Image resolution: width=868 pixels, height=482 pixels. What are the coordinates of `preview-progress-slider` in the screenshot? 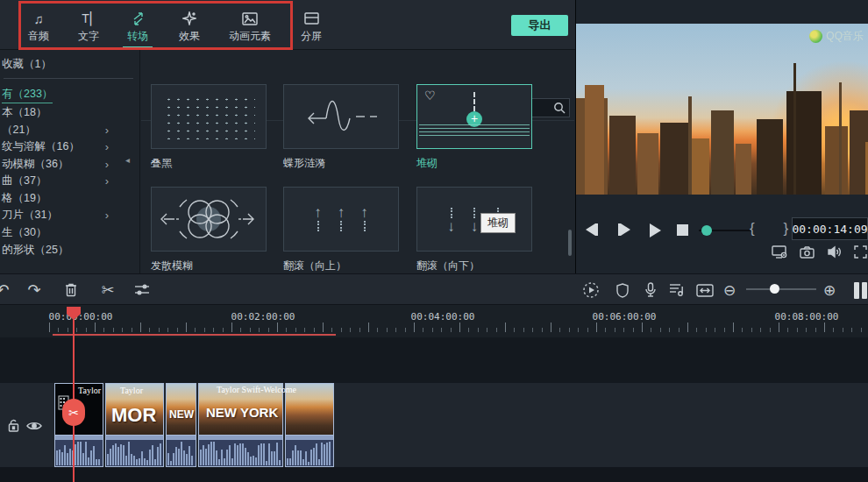 It's located at (725, 230).